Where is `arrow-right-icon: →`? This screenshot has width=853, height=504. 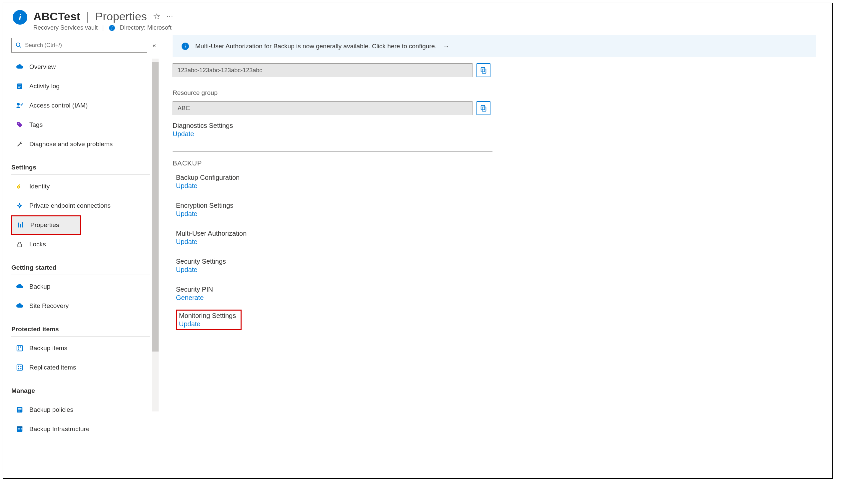
arrow-right-icon: → is located at coordinates (446, 46).